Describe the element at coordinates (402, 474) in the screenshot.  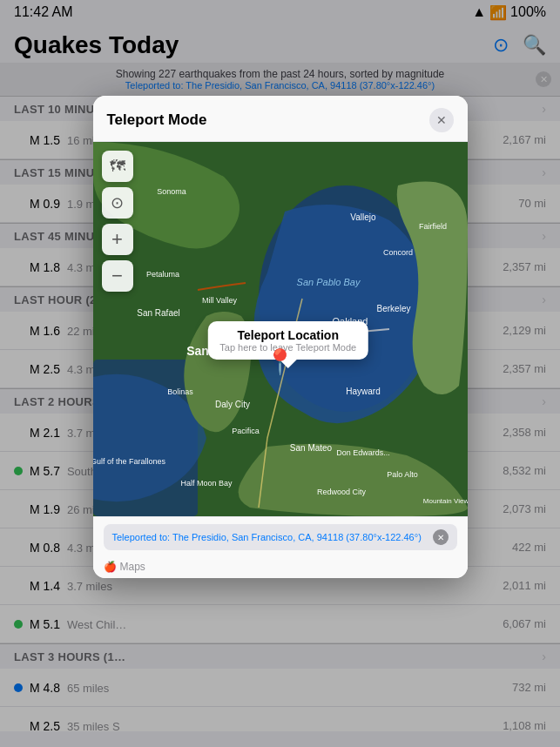
I see `svg-text: Palo Alto` at that location.